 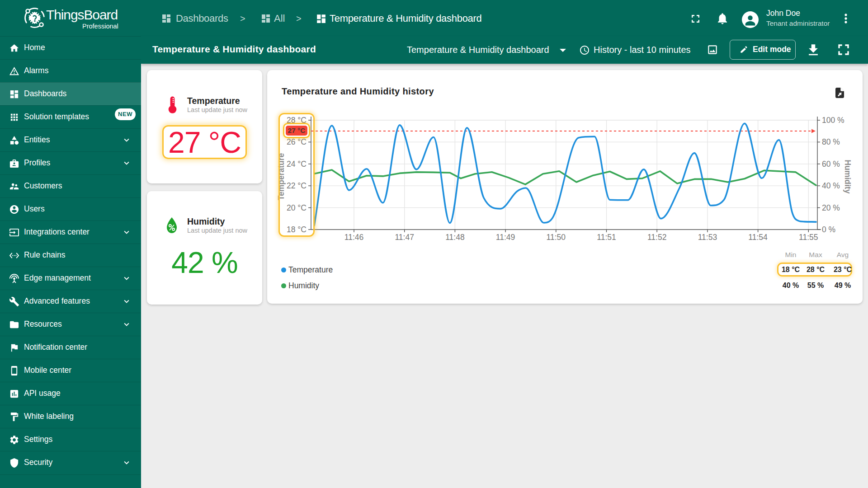 What do you see at coordinates (848, 177) in the screenshot?
I see `svg-text: Humidity` at bounding box center [848, 177].